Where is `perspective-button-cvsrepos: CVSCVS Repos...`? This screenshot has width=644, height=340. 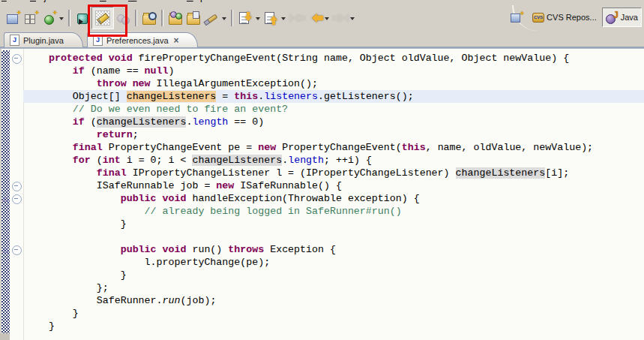
perspective-button-cvsrepos: CVSCVS Repos... is located at coordinates (564, 17).